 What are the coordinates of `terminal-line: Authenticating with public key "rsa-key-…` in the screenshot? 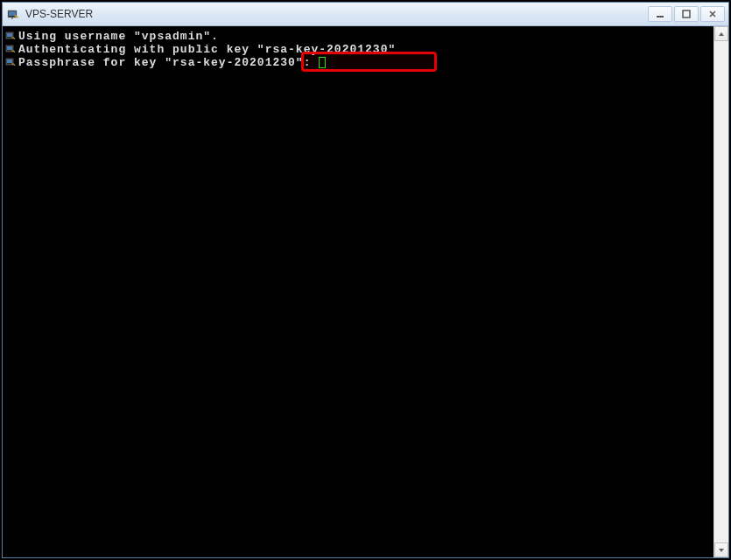 It's located at (358, 49).